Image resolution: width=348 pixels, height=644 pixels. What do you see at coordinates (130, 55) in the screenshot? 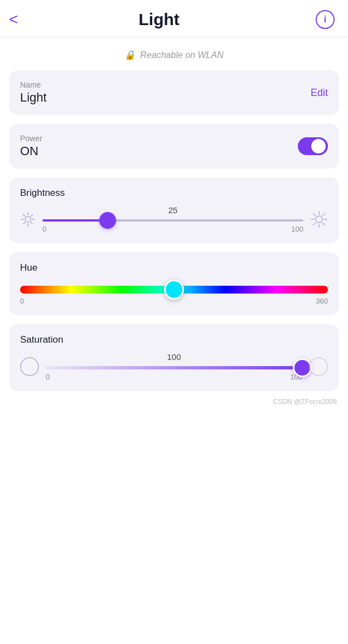
I see `lock-icon: 🔒` at bounding box center [130, 55].